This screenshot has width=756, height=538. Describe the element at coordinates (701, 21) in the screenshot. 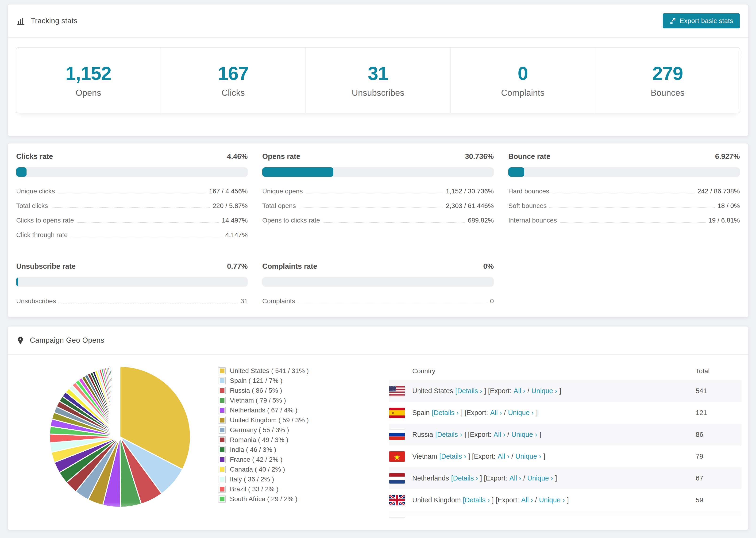

I see `export-basic-stats-button: Export basic stats` at that location.